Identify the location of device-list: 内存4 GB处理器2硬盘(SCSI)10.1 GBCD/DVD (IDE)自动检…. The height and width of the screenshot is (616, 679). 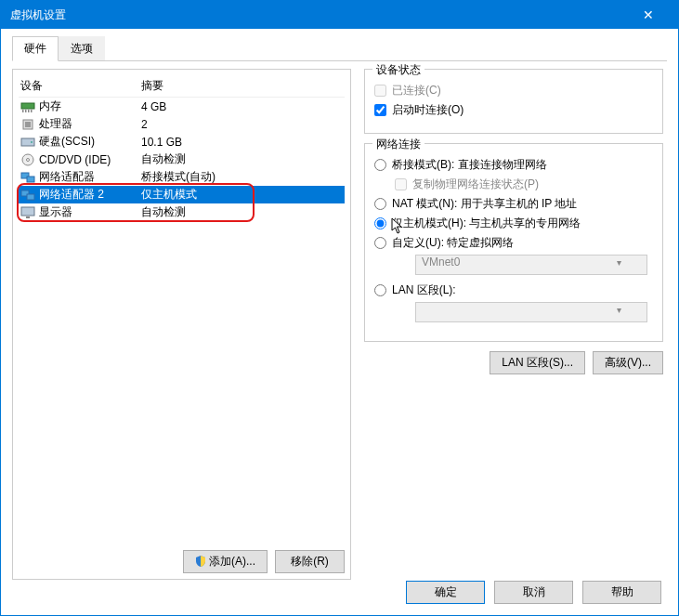
(182, 160).